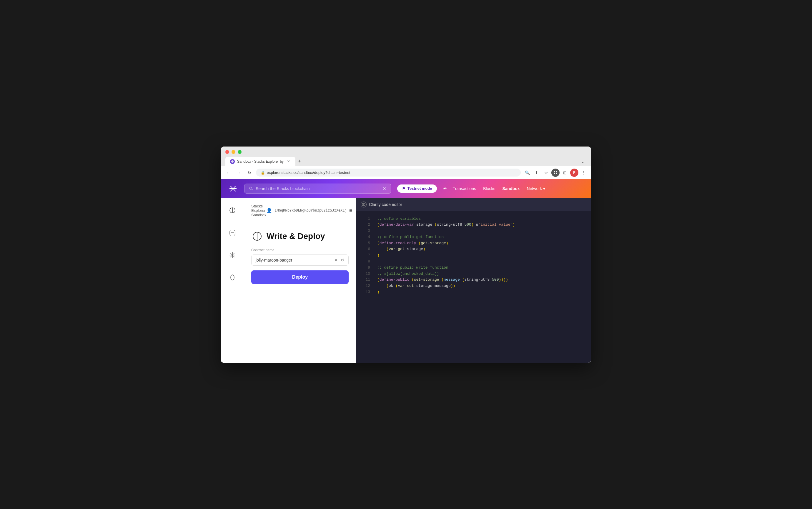 The image size is (812, 509). Describe the element at coordinates (445, 189) in the screenshot. I see `theme-toggle-icon: ☀` at that location.